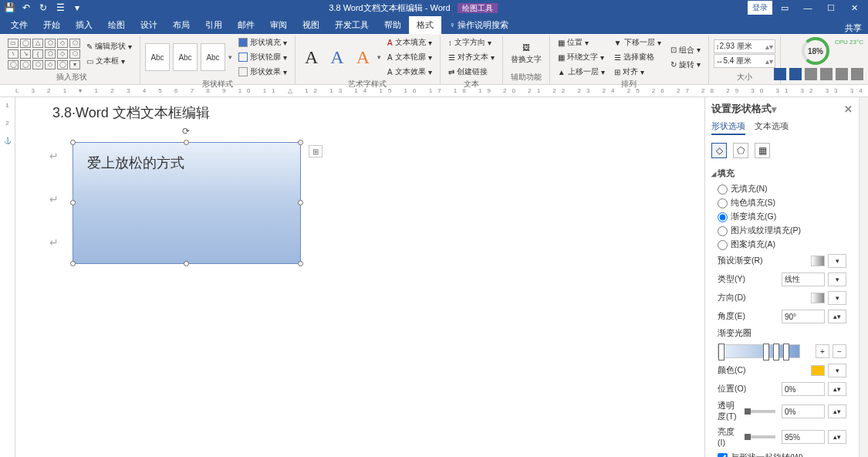 This screenshot has width=868, height=457. What do you see at coordinates (262, 57) in the screenshot?
I see `shape-outline-button: 形状轮廓 ▾` at bounding box center [262, 57].